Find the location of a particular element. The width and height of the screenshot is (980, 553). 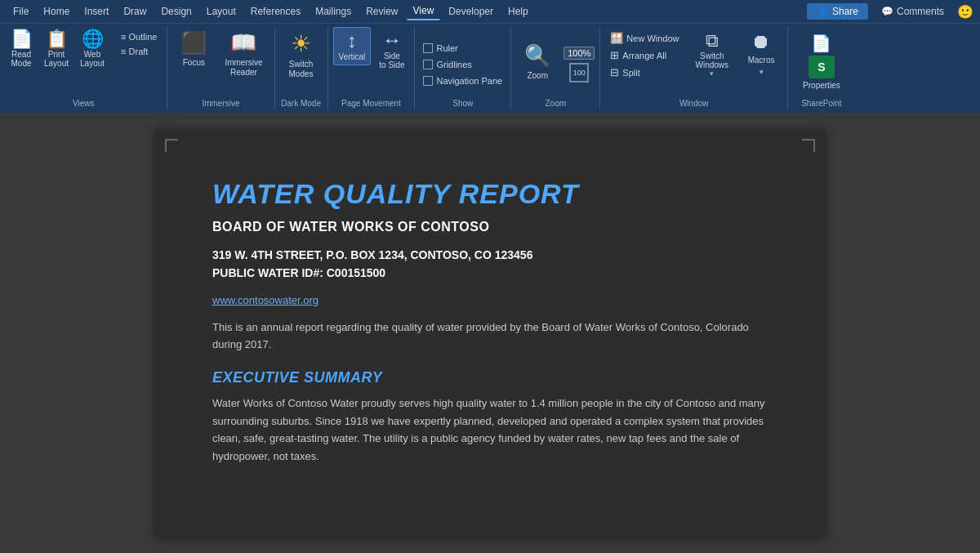

share-button: 👤 Share is located at coordinates (838, 11).